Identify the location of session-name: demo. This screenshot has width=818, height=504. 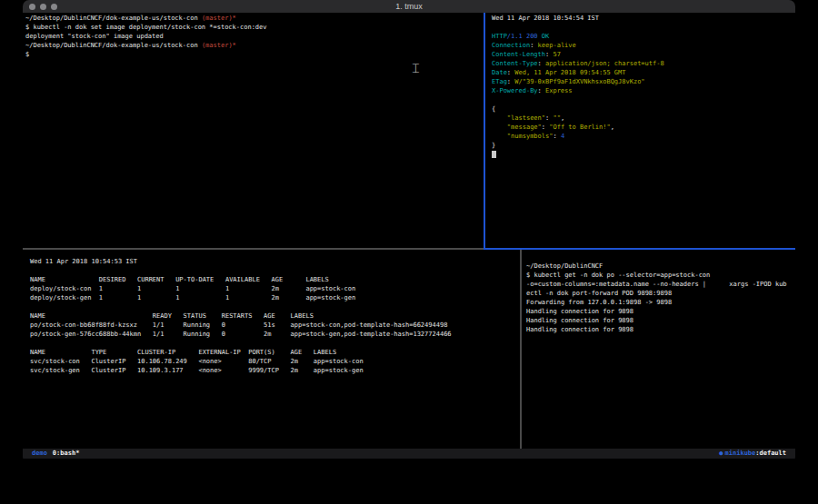
(40, 454).